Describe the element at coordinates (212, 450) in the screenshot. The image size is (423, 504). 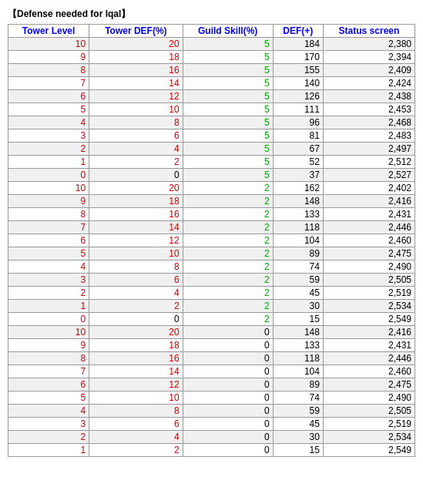
I see `table-row: 120152,549` at that location.